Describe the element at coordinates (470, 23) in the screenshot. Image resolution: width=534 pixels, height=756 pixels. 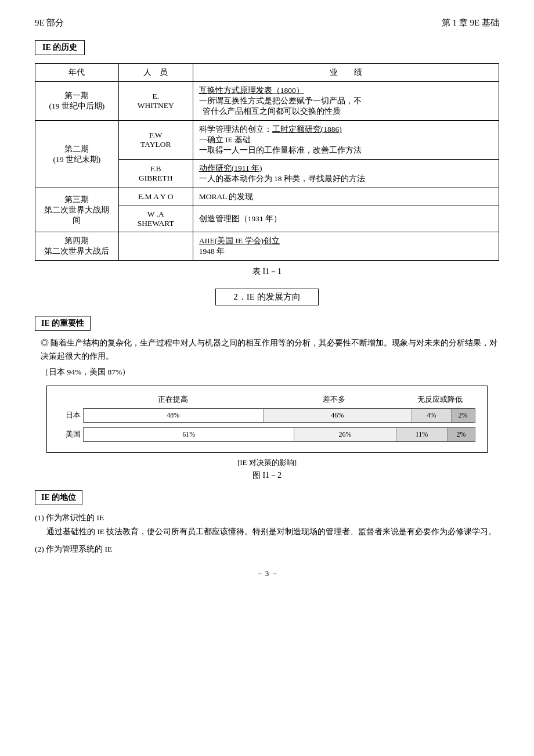
I see `header-right: 第 1 章 9E 基础` at that location.